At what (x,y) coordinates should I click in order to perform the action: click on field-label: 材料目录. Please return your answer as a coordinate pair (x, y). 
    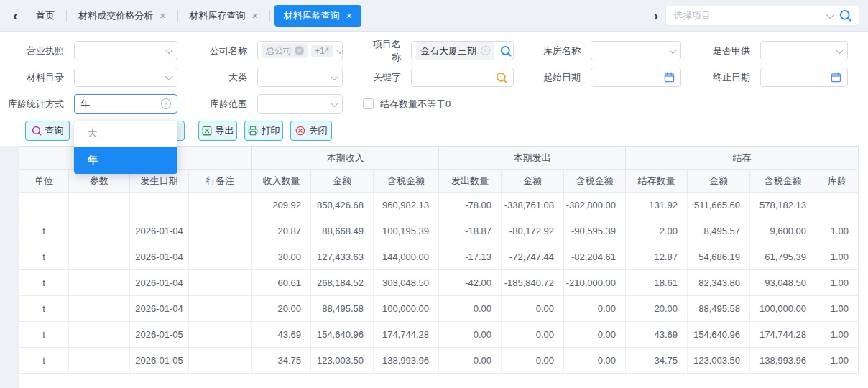
    Looking at the image, I should click on (42, 78).